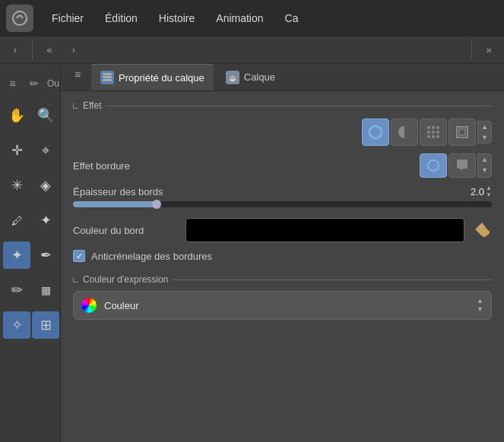 This screenshot has height=442, width=504. Describe the element at coordinates (283, 204) in the screenshot. I see `epaisseur-slider` at that location.